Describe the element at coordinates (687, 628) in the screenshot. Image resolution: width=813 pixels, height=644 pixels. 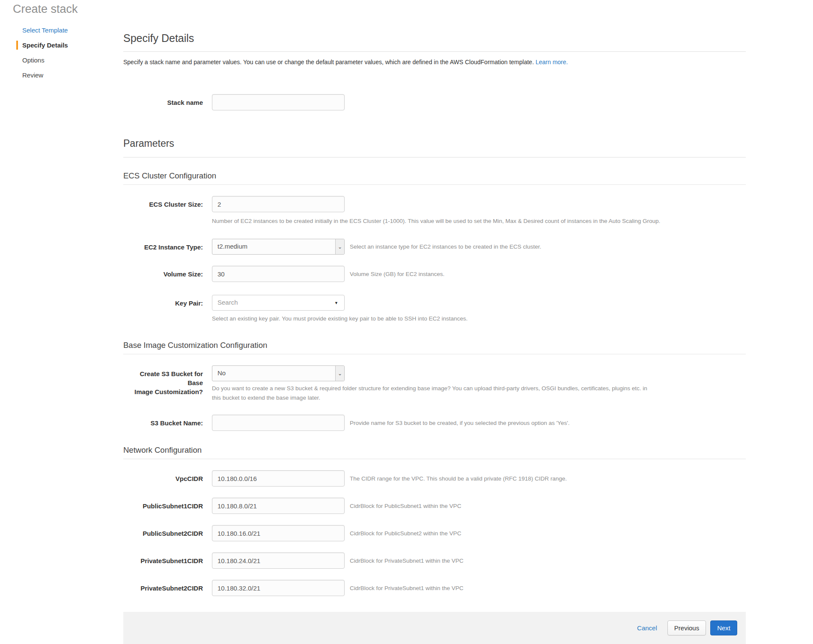
I see `previous-button: Previous` at that location.